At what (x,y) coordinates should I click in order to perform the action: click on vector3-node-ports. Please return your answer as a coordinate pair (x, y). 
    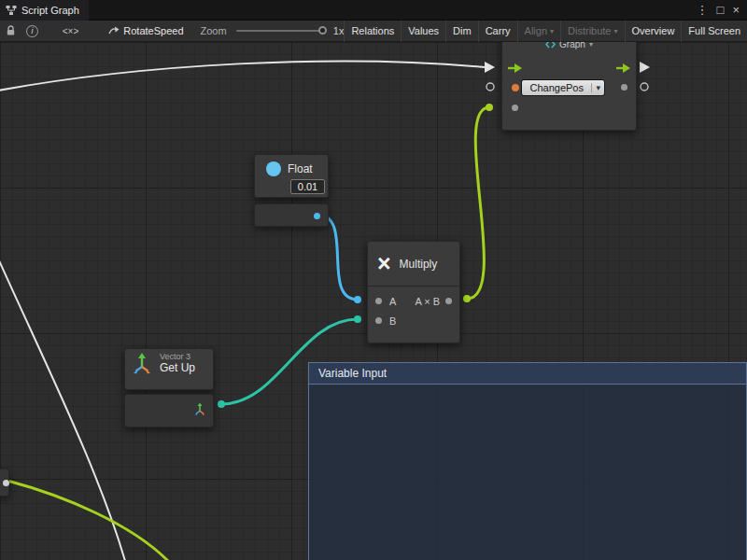
    Looking at the image, I should click on (169, 411).